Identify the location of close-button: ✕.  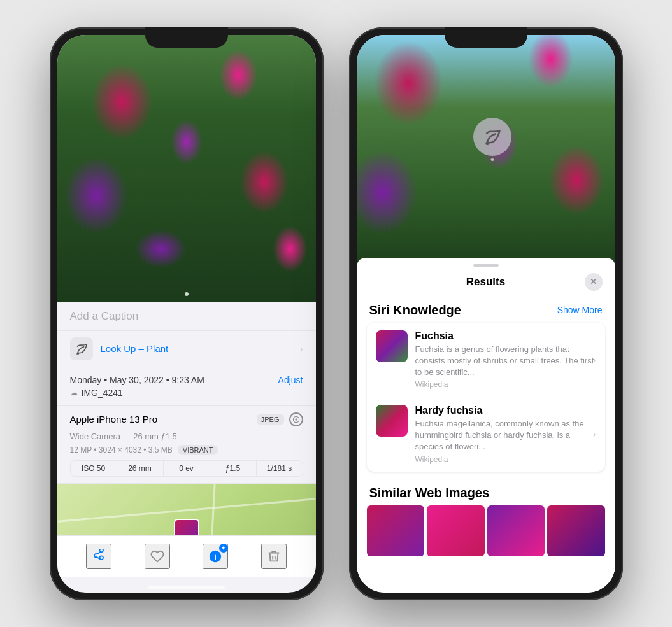
(594, 282).